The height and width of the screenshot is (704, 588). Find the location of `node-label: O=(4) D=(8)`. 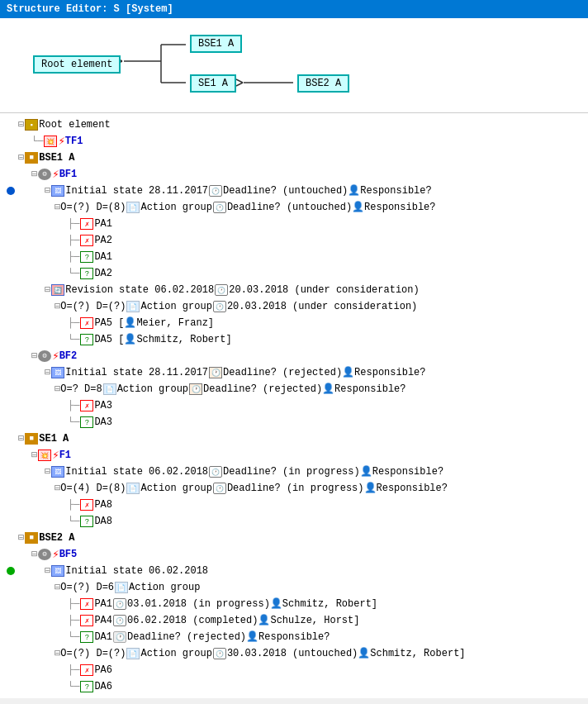

node-label: O=(4) D=(8) is located at coordinates (92, 488).